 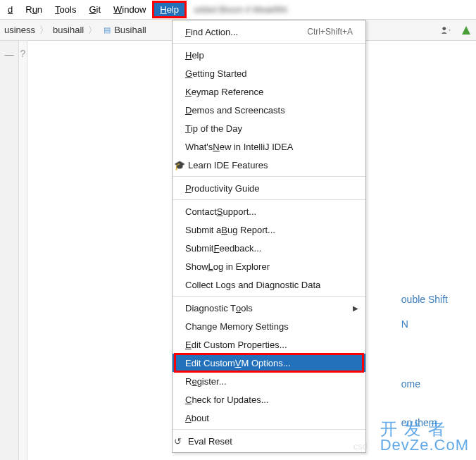 What do you see at coordinates (269, 285) in the screenshot?
I see `menu-collect-logs: Collect Logs and Diagnostic Data` at bounding box center [269, 285].